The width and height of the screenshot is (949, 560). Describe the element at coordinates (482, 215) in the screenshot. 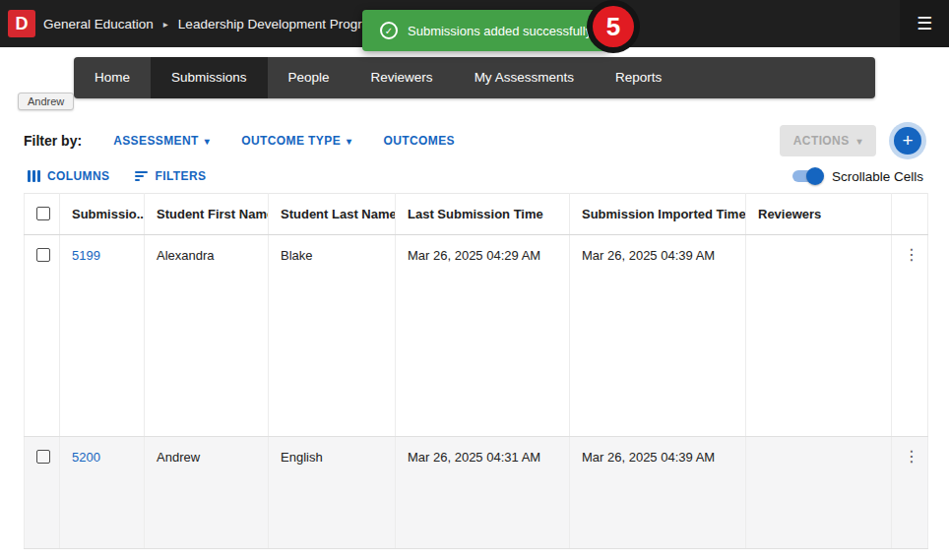

I see `header-last-submission-time: Last Submission Time` at that location.